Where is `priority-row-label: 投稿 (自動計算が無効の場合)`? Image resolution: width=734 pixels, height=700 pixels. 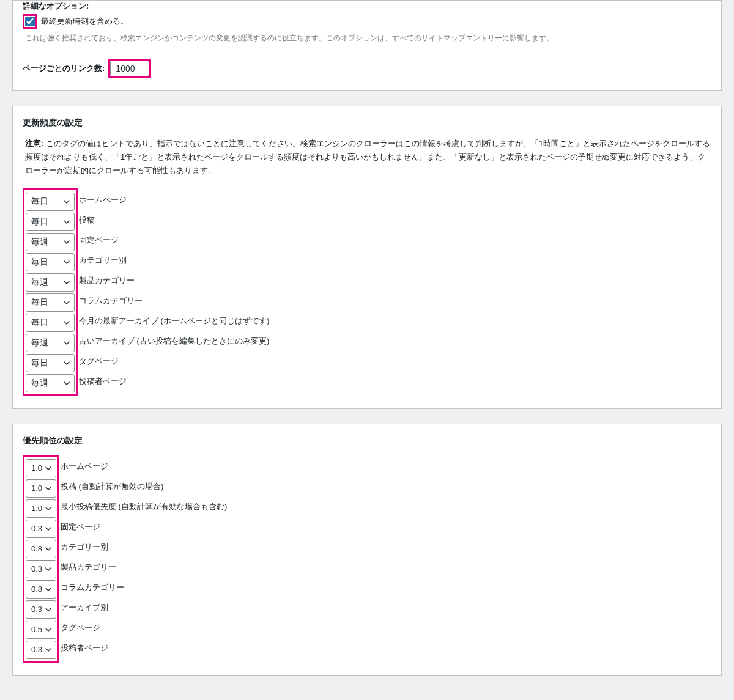 priority-row-label: 投稿 (自動計算が無効の場合) is located at coordinates (112, 487).